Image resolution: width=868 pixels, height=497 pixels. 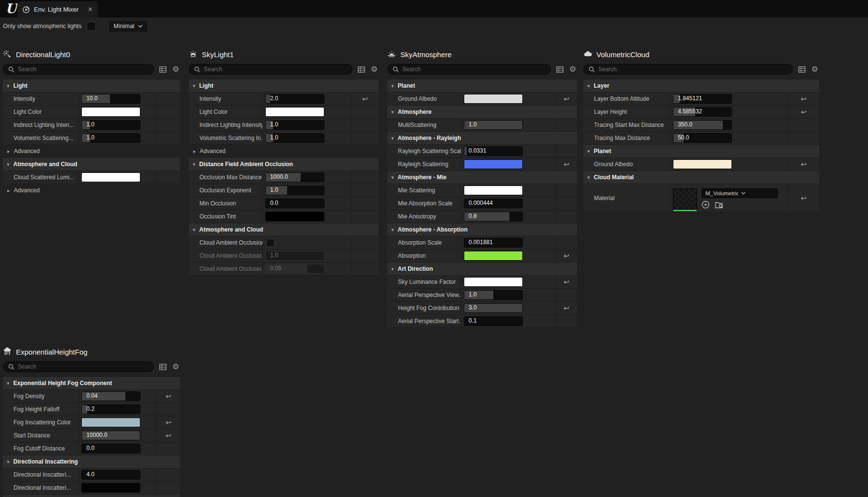 What do you see at coordinates (111, 396) in the screenshot?
I see `slider-input: 0.04` at bounding box center [111, 396].